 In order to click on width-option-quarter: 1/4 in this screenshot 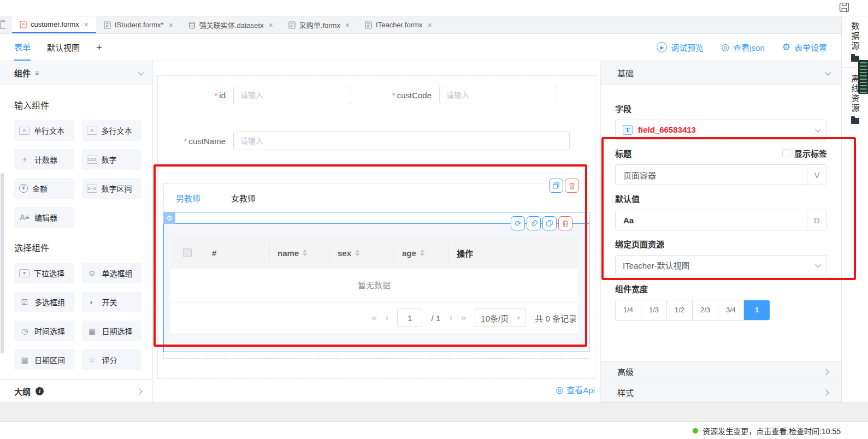, I will do `click(628, 310)`.